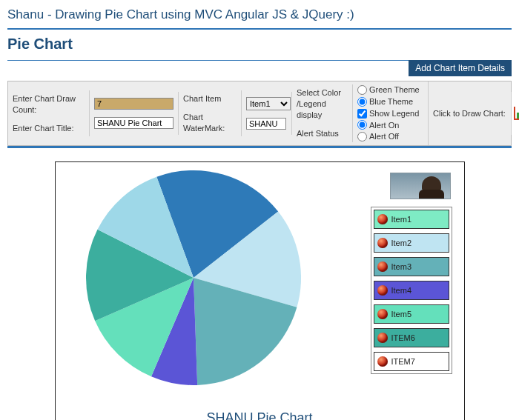 The width and height of the screenshot is (519, 420). What do you see at coordinates (411, 338) in the screenshot?
I see `legend-item: ITEM6` at bounding box center [411, 338].